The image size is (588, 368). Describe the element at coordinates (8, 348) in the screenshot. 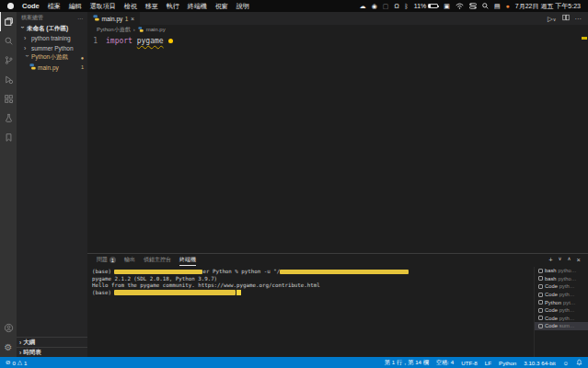

I see `settings-gear-icon: ⚙` at that location.